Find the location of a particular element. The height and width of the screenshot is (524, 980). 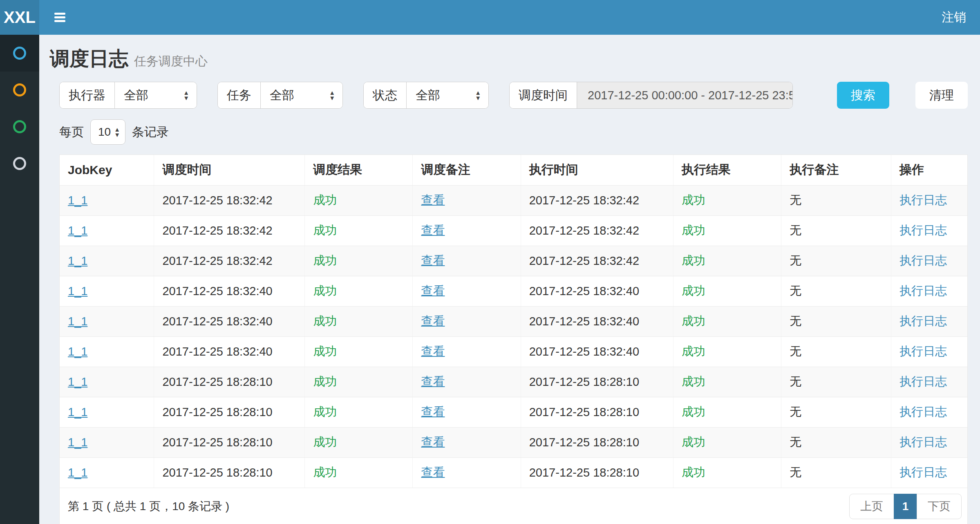

page-size-select: 10 ▲▼ is located at coordinates (108, 132).